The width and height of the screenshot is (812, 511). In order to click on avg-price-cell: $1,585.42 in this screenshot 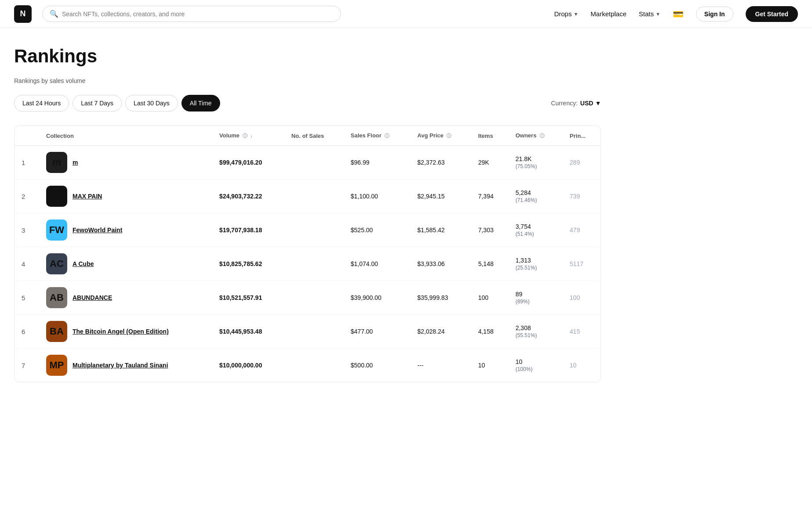, I will do `click(441, 230)`.